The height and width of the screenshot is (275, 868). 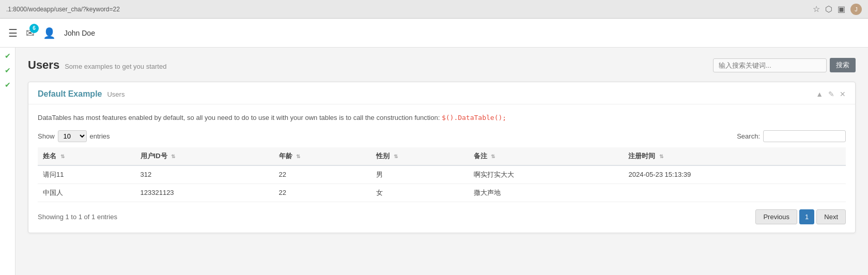 What do you see at coordinates (116, 66) in the screenshot?
I see `page-subtitle: Some examples to get you started` at bounding box center [116, 66].